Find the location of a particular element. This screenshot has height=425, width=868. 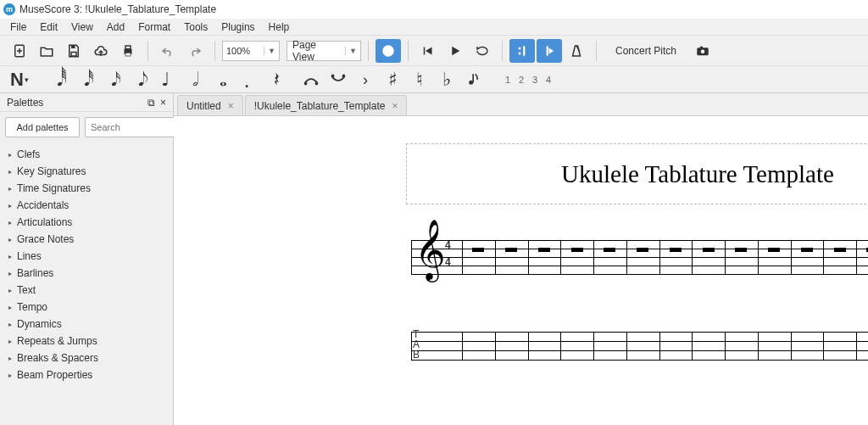

tab-label: Untitled is located at coordinates (203, 106).